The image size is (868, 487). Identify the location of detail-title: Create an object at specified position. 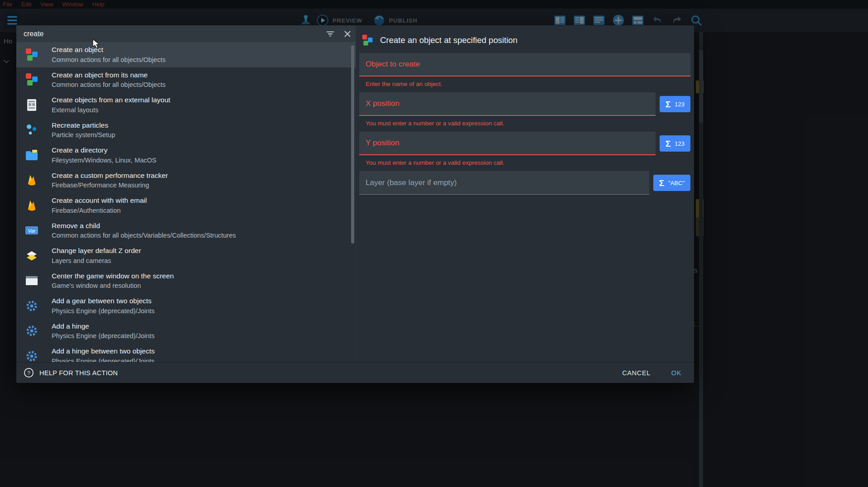
(448, 40).